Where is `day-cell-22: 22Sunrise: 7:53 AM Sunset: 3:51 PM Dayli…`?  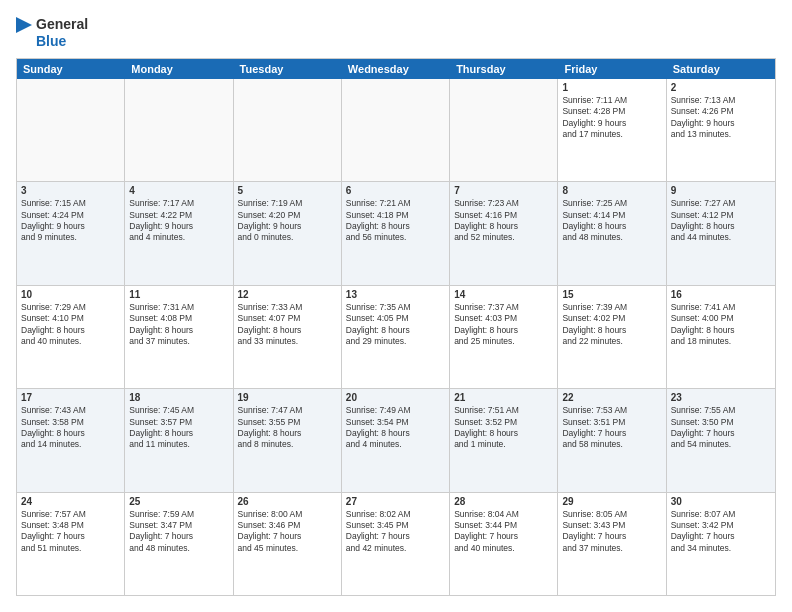
day-cell-22: 22Sunrise: 7:53 AM Sunset: 3:51 PM Dayli… is located at coordinates (612, 440).